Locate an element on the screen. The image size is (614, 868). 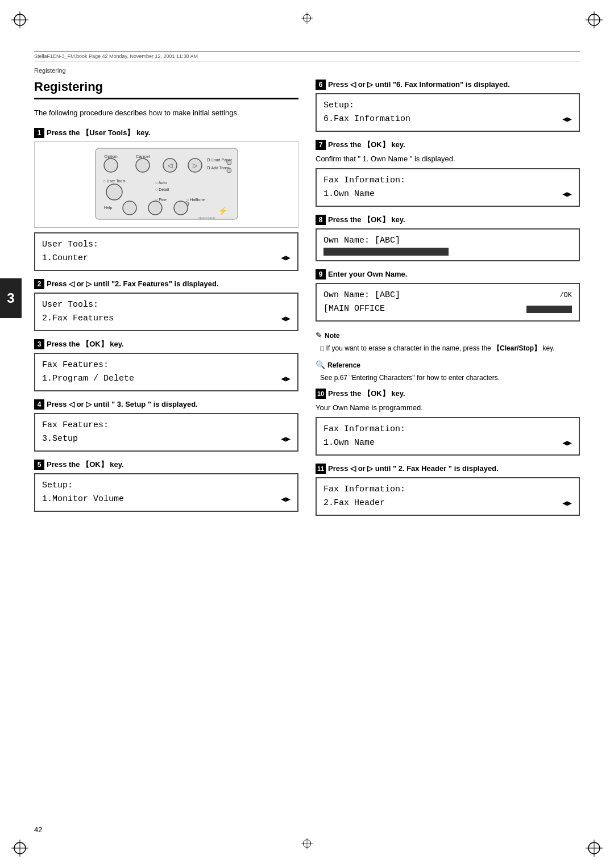
lcd-arrow-7-icon: ◀▶ is located at coordinates (567, 194).